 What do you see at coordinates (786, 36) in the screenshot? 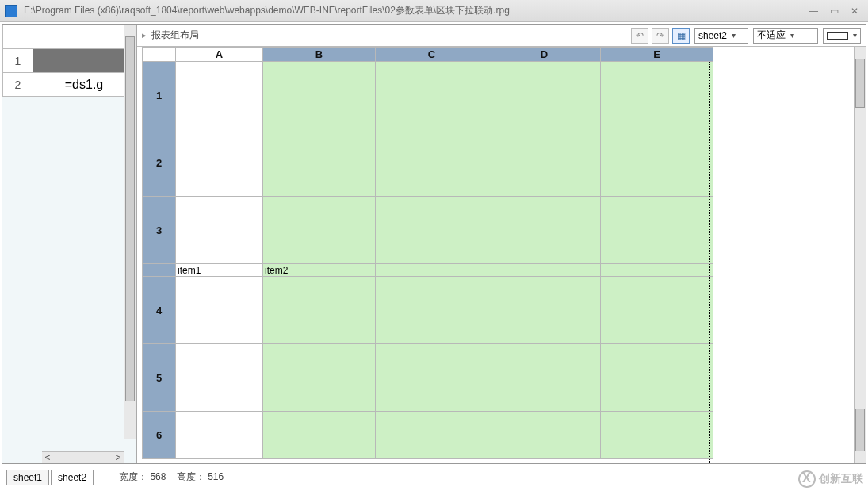
I see `fit-select: 不适应 ▾` at bounding box center [786, 36].